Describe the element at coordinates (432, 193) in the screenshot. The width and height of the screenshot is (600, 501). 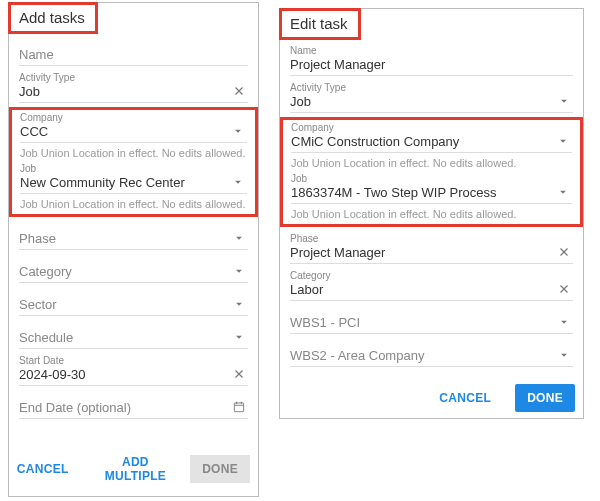
I see `field-value: 1863374M - Two Step WIP Process` at that location.